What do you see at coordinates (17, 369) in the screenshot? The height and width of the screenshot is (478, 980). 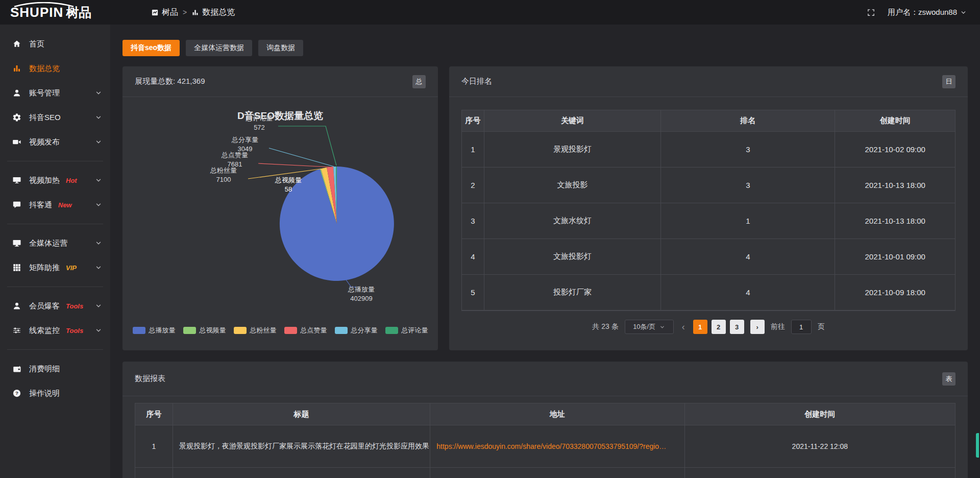 I see `wallet-icon` at bounding box center [17, 369].